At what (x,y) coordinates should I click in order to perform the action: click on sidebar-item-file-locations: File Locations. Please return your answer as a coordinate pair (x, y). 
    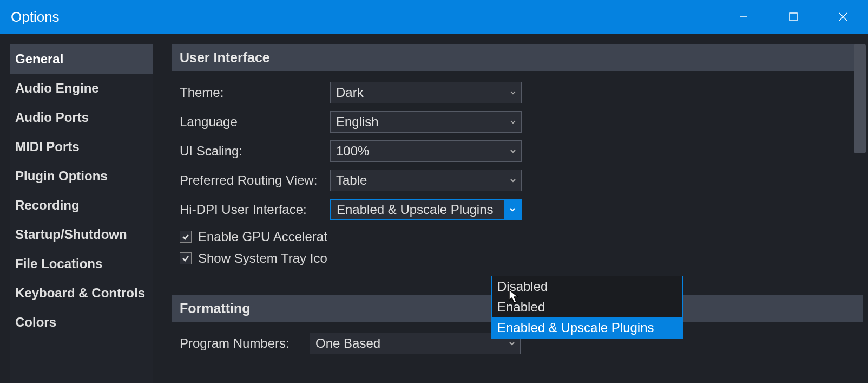
    Looking at the image, I should click on (81, 264).